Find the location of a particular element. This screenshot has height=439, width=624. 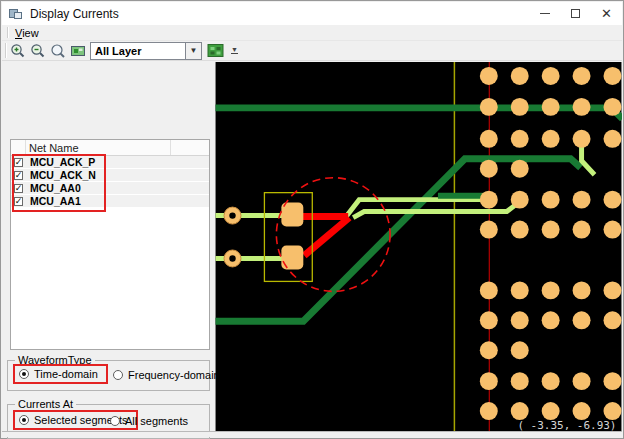

pcb-via-hole is located at coordinates (232, 258).